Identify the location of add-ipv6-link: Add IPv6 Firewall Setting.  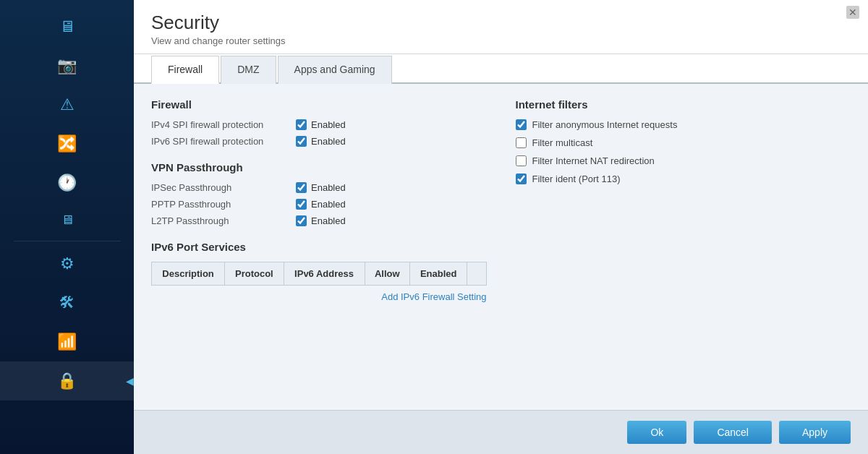
(434, 296).